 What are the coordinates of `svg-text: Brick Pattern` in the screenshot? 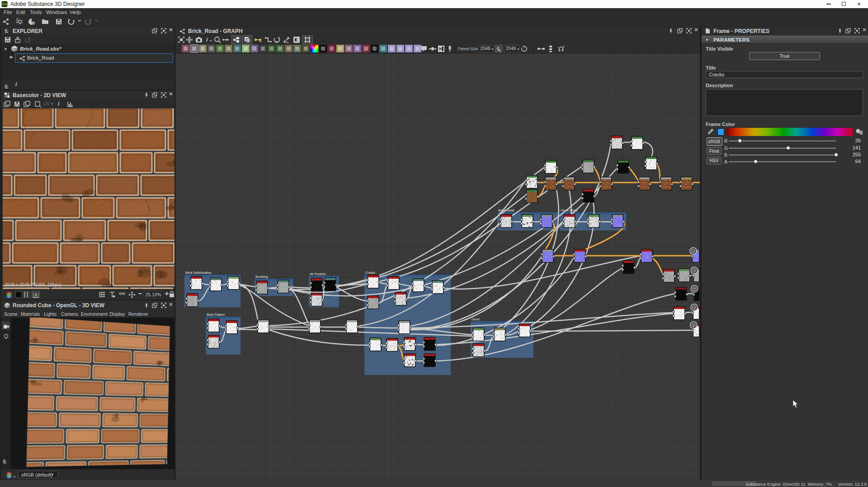 It's located at (216, 314).